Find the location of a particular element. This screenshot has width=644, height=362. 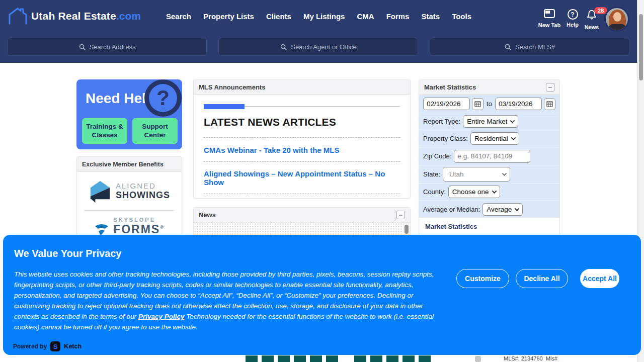

news-panel-title: News is located at coordinates (207, 215).